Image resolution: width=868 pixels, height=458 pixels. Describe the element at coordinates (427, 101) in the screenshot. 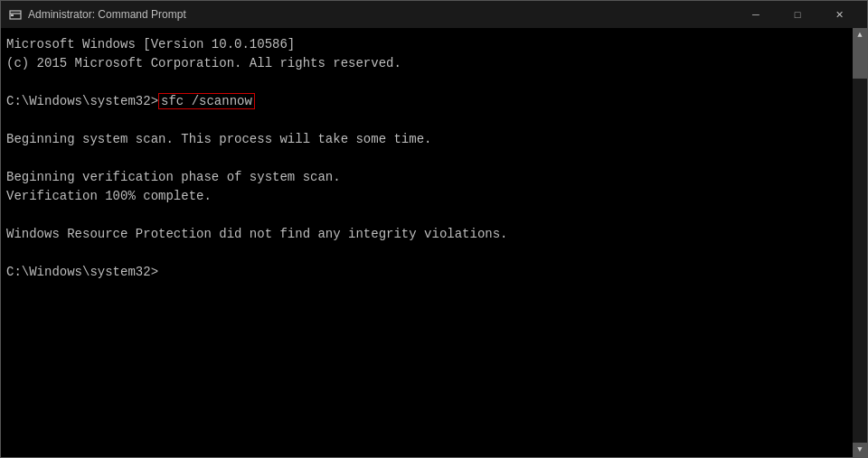

I see `line-4: C:\Windows\system32>sfc /scannow` at that location.